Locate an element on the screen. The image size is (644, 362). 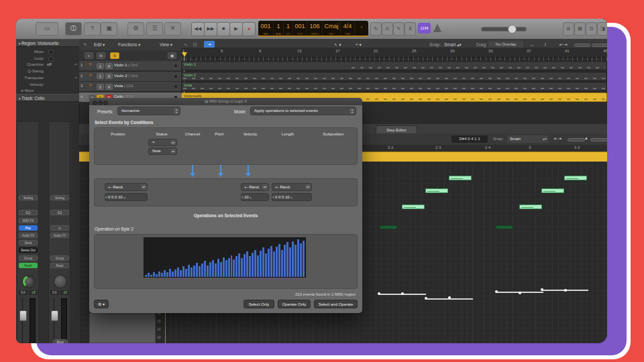
region-param-mute: Mute: is located at coordinates (48, 52).